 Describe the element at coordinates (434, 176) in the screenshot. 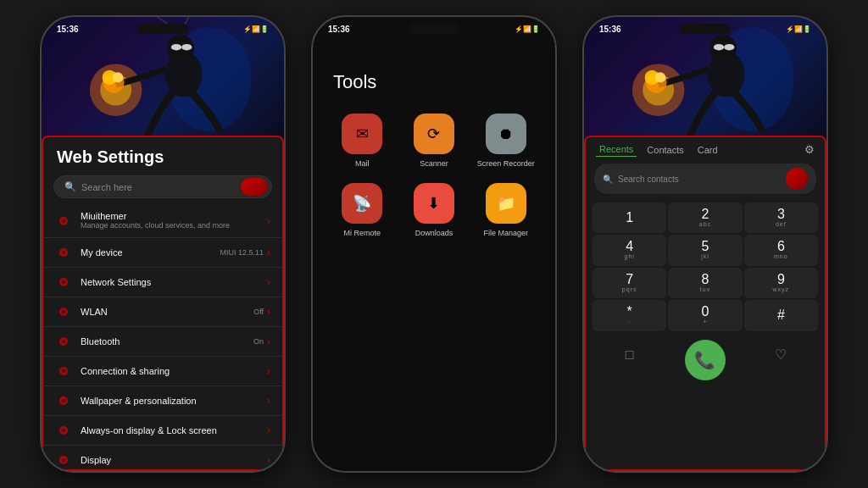

I see `tools-grid: ✉ Mail ⟳ Scanner ⏺ Screen Recorder 📡 Mi …` at that location.